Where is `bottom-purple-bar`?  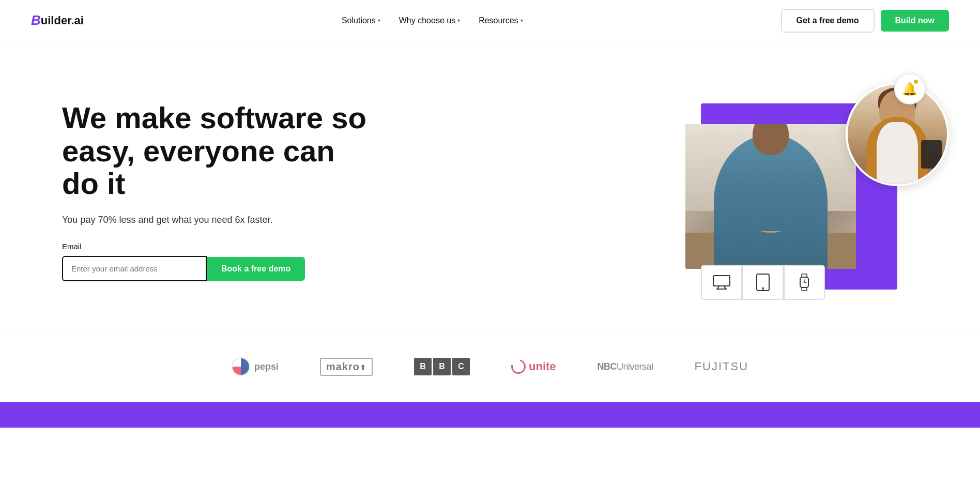 bottom-purple-bar is located at coordinates (490, 415).